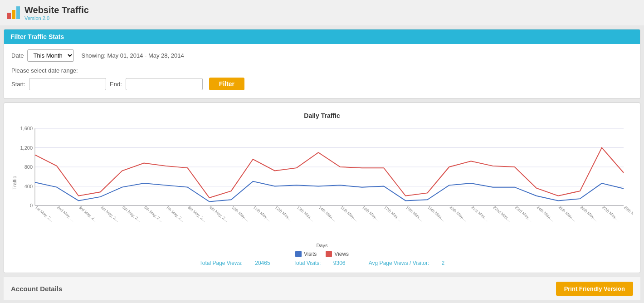  Describe the element at coordinates (219, 214) in the screenshot. I see `svg-text: 9th May, 2…` at that location.